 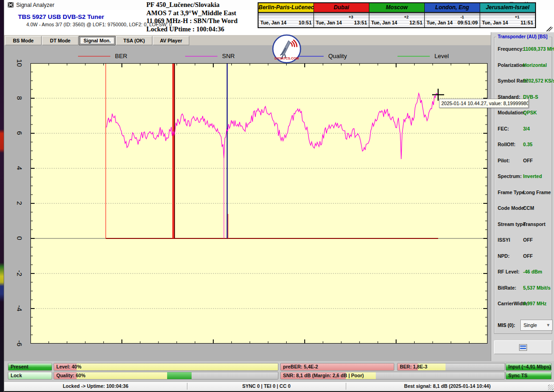 I want to click on legend-item-ber: BER, so click(x=102, y=55).